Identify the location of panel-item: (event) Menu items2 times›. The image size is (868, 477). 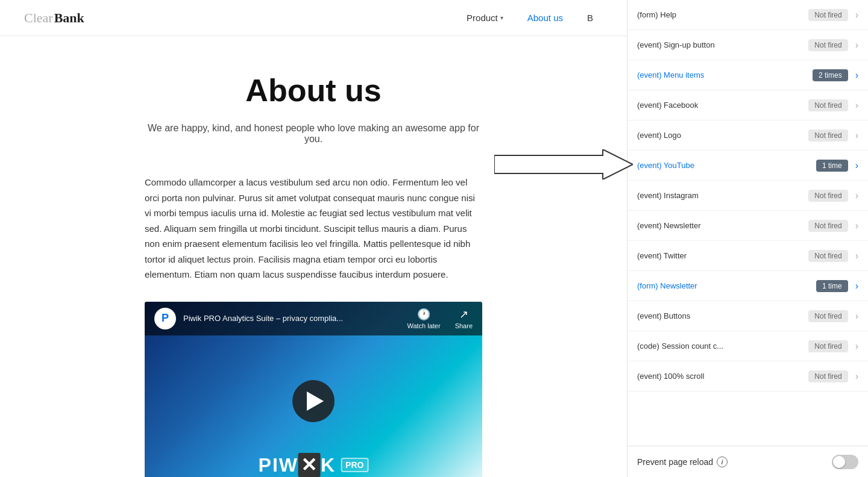
(747, 75).